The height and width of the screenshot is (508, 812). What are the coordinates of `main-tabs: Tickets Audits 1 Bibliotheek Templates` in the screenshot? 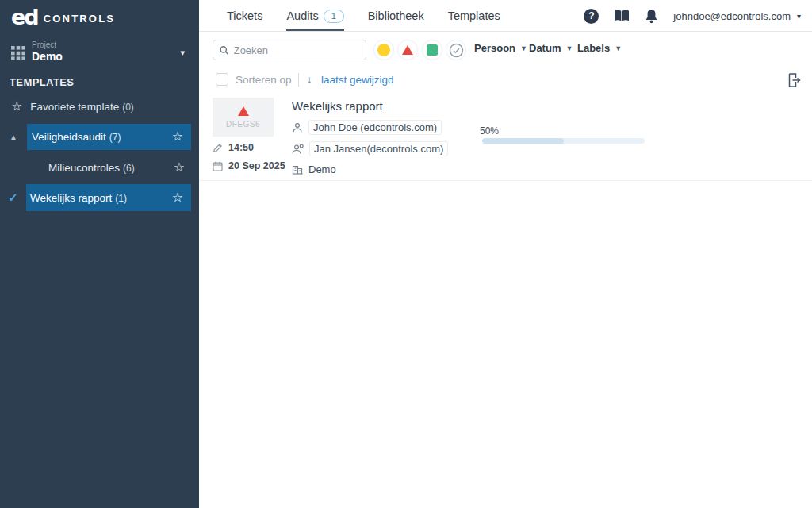 It's located at (376, 16).